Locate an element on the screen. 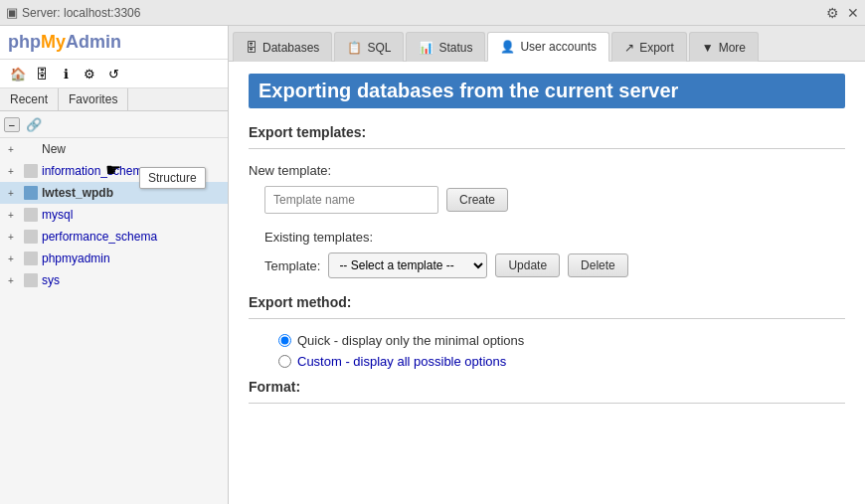 The height and width of the screenshot is (504, 865). databases-tab-icon: 🗄 is located at coordinates (252, 48).